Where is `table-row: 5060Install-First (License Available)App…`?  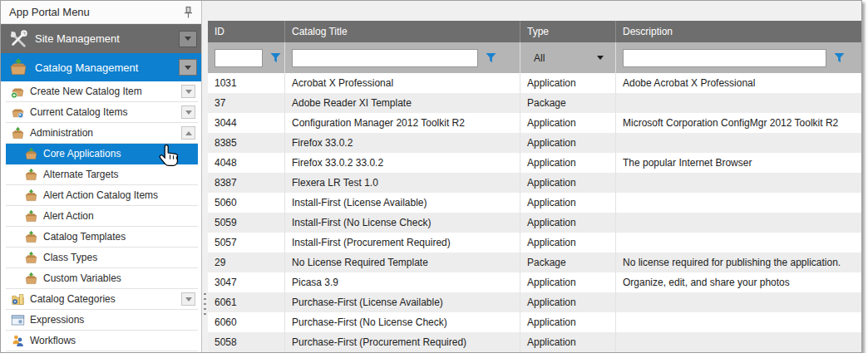
table-row: 5060Install-First (License Available)App… is located at coordinates (535, 203).